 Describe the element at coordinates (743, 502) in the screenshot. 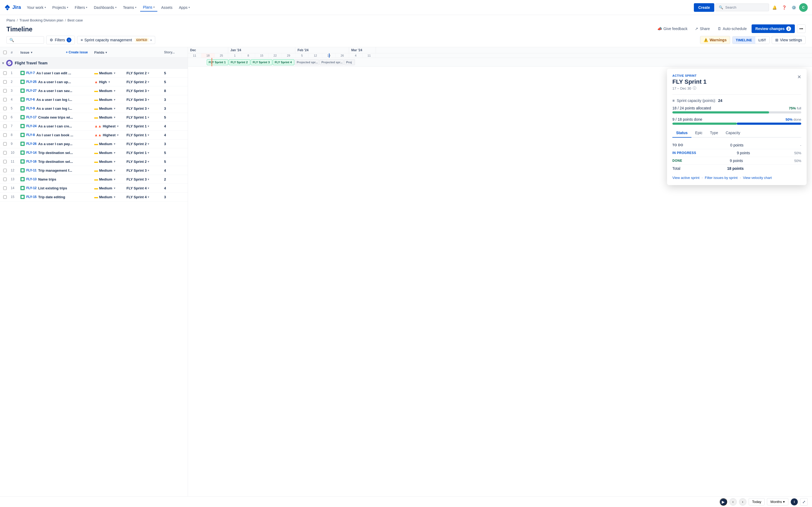

I see `next-button: ›` at that location.